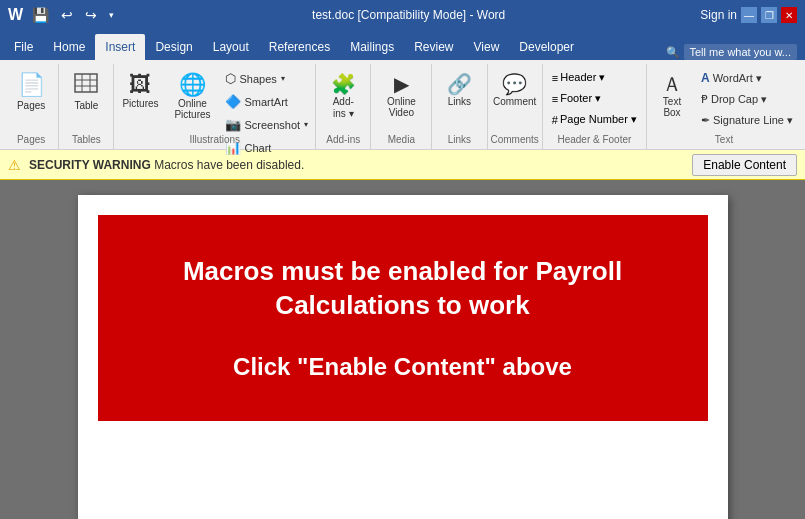 Image resolution: width=805 pixels, height=519 pixels. What do you see at coordinates (460, 84) in the screenshot?
I see `links-icon: 🔗` at bounding box center [460, 84].